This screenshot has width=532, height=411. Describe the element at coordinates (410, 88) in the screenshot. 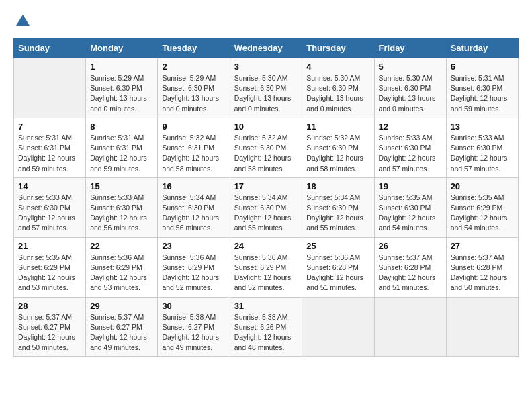

I see `cell-content: 5Sunrise: 5:30 AM Sunset: 6:30 PM Daylig…` at that location.